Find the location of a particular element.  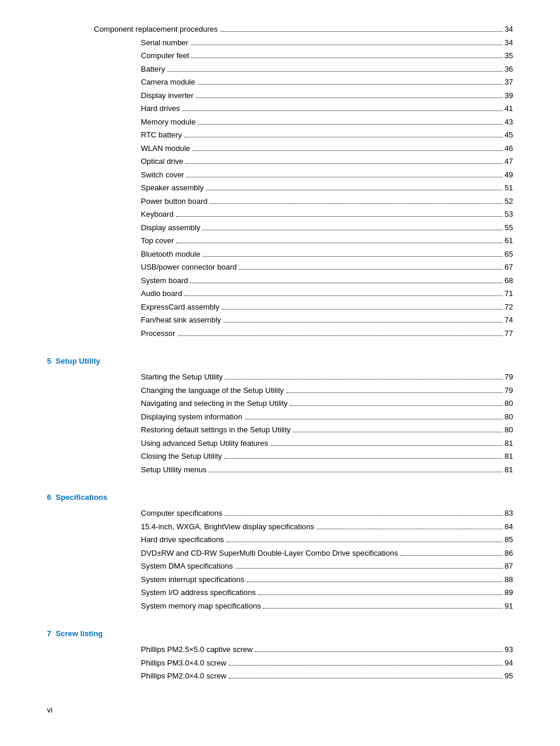

page-footer: vi is located at coordinates (280, 710).